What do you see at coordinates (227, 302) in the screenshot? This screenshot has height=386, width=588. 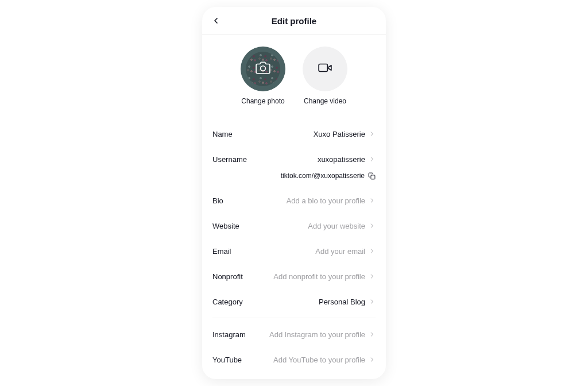 I see `row-label: Category` at bounding box center [227, 302].